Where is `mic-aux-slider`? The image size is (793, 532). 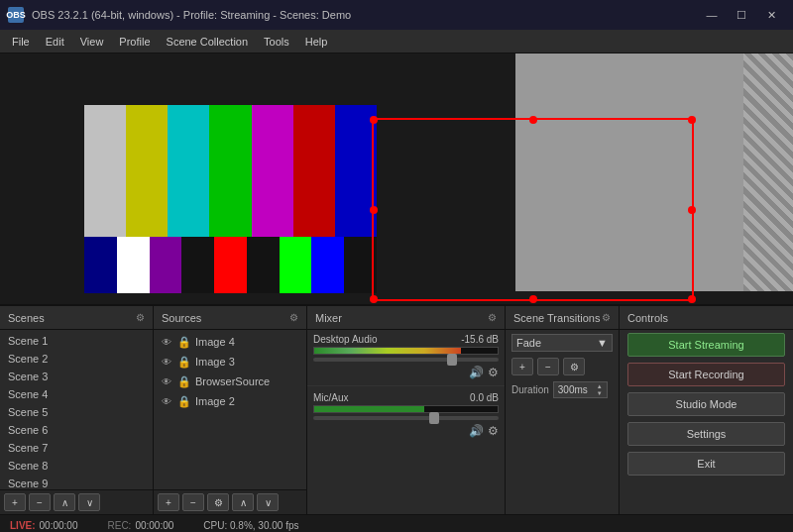 mic-aux-slider is located at coordinates (406, 418).